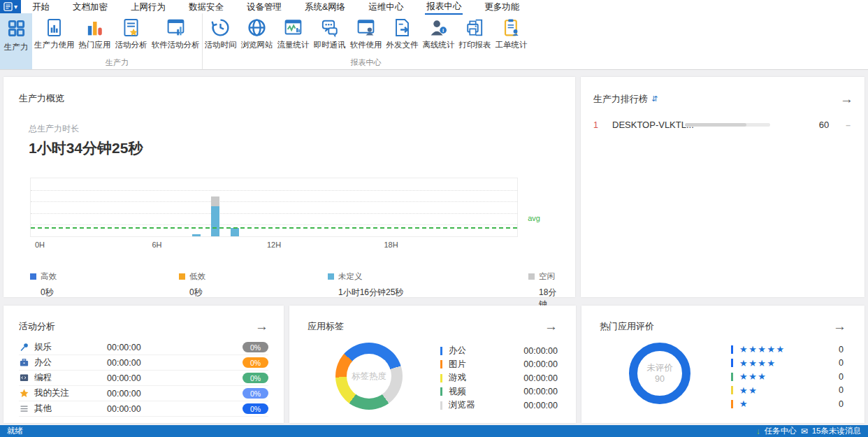 The image size is (868, 437). I want to click on tab-web-behavior: 上网行为, so click(148, 7).